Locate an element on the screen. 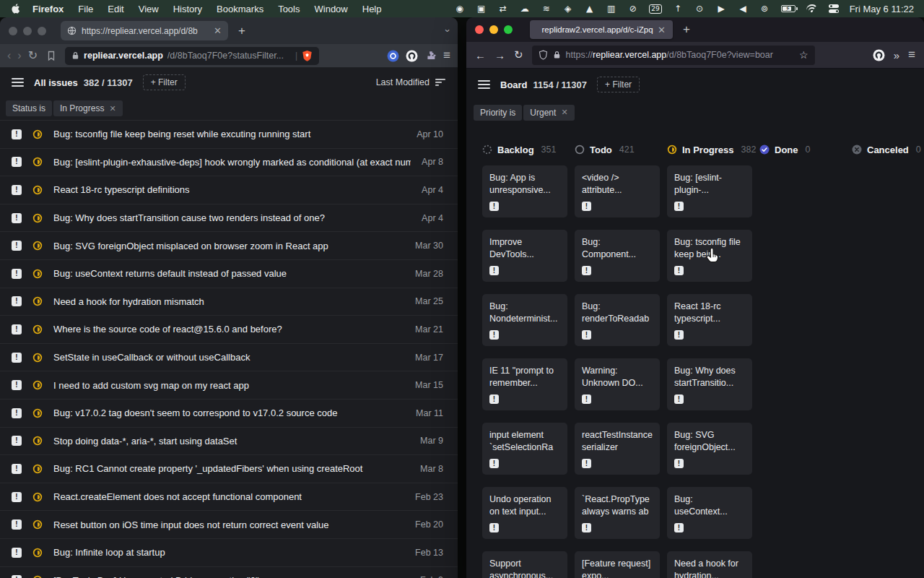  issue-row: !Bug: useContext returns default instead… is located at coordinates (229, 275).